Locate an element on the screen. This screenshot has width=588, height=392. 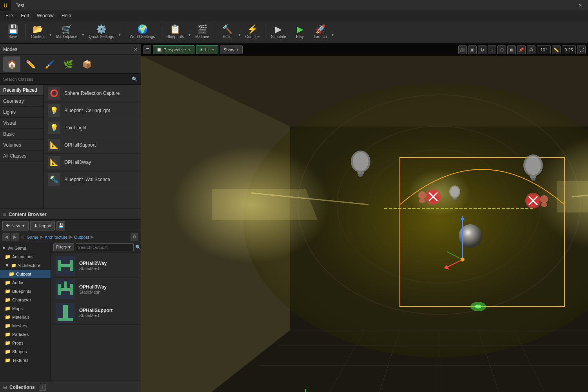
mode-geometry-button: 📦 is located at coordinates (87, 64).